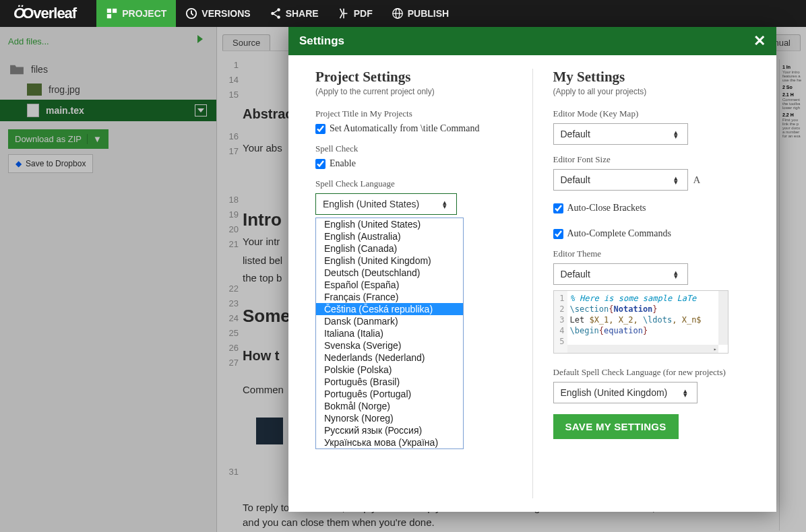 This screenshot has height=532, width=806. What do you see at coordinates (621, 274) in the screenshot?
I see `theme-select: Default ▴▾` at bounding box center [621, 274].